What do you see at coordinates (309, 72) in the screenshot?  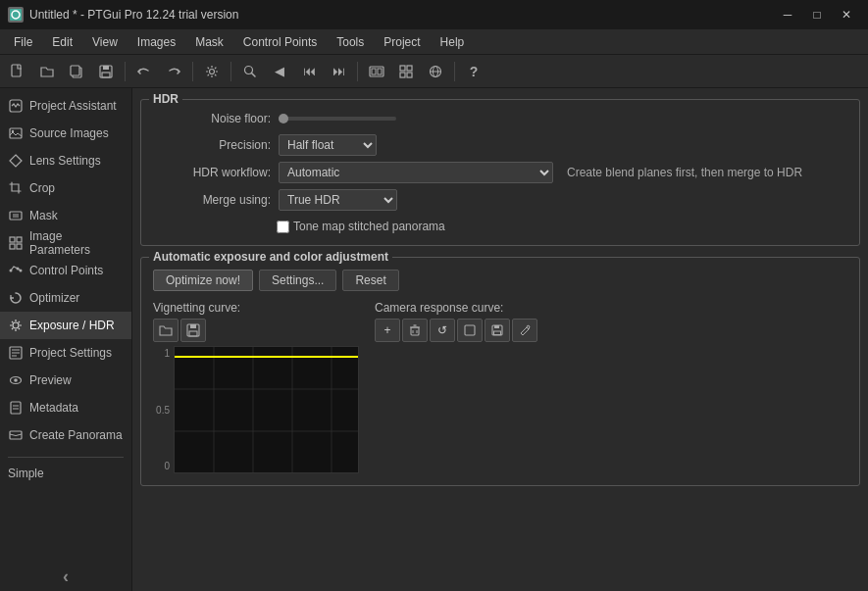 I see `skip-back-button: ⏮` at bounding box center [309, 72].